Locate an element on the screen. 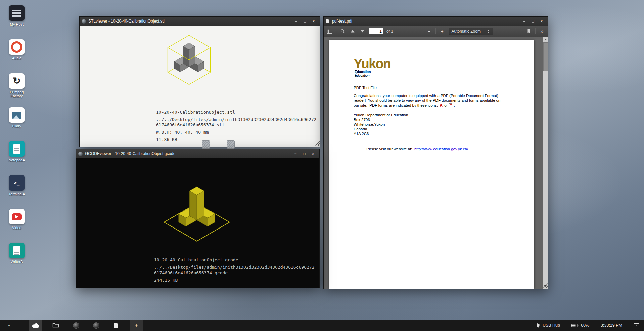 The width and height of the screenshot is (644, 331). find-button is located at coordinates (343, 31).